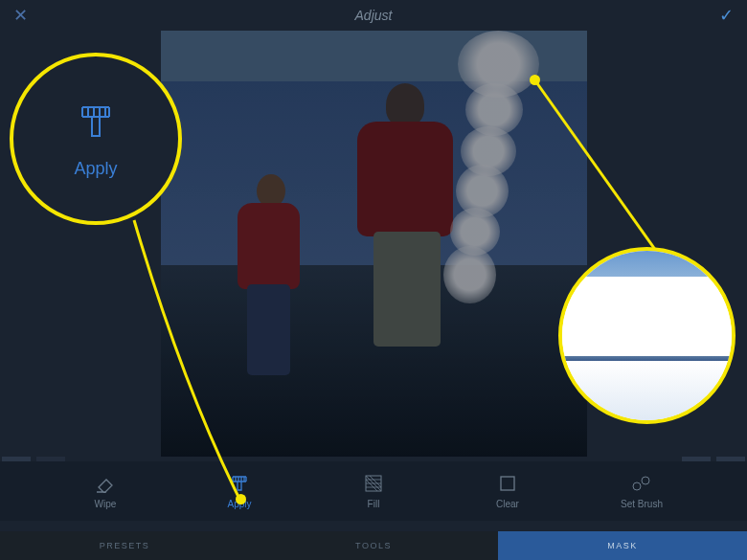  I want to click on brush-settings-icon, so click(642, 483).